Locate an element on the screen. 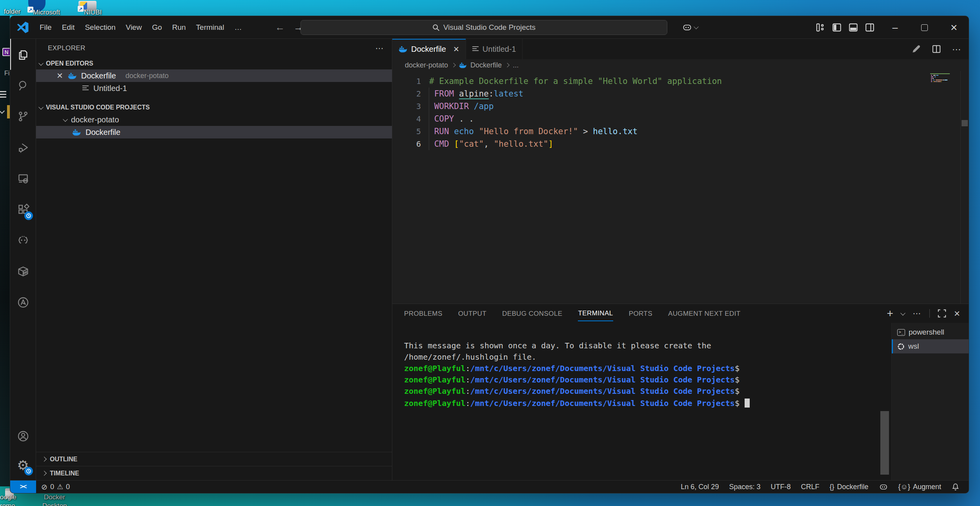 This screenshot has width=980, height=506. menu-edit: Edit is located at coordinates (68, 27).